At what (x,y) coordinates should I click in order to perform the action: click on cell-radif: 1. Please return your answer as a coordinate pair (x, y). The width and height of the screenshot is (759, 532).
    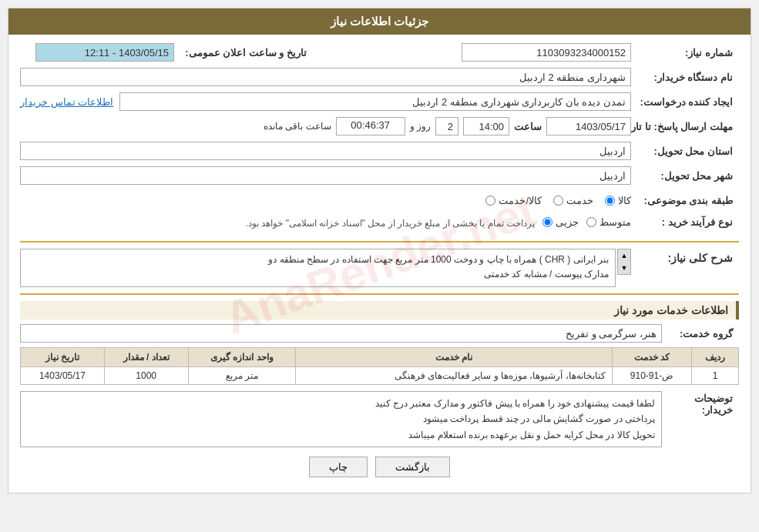
    Looking at the image, I should click on (715, 376).